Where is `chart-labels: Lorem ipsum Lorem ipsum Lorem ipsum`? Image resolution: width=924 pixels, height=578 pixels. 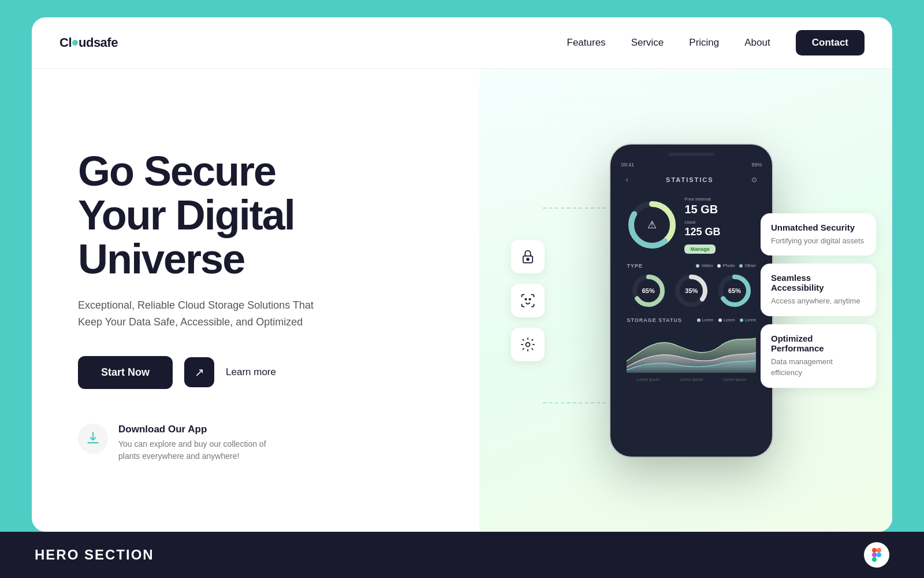 chart-labels: Lorem ipsum Lorem ipsum Lorem ipsum is located at coordinates (691, 379).